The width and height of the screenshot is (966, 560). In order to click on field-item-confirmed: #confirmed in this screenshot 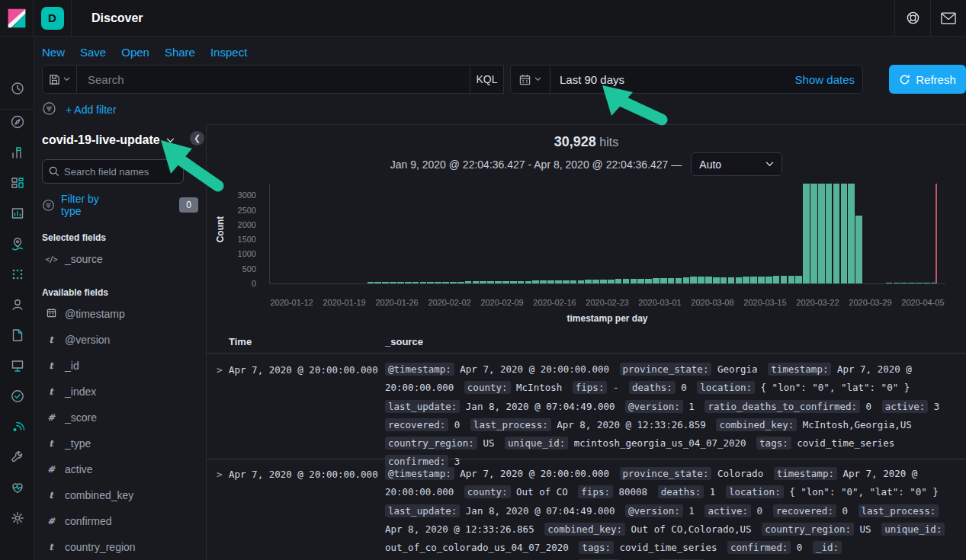, I will do `click(120, 521)`.